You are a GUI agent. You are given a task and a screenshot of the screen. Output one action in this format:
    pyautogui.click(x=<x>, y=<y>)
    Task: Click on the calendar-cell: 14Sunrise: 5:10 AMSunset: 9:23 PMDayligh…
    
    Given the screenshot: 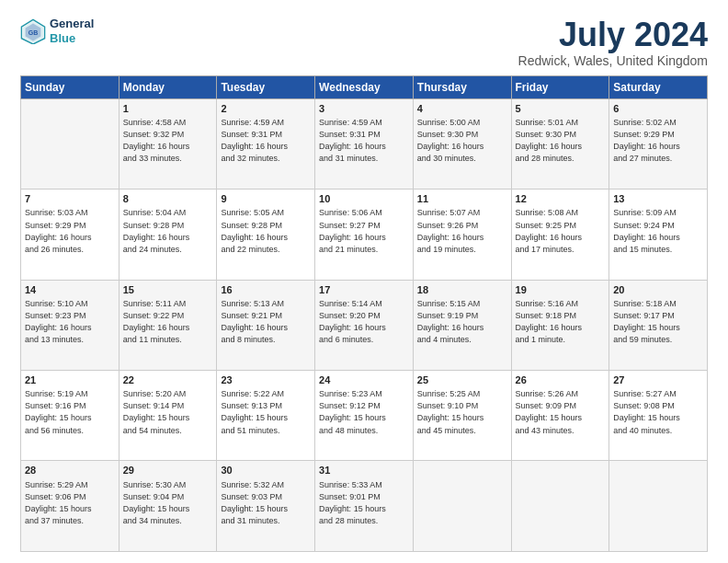 What is the action you would take?
    pyautogui.click(x=70, y=325)
    